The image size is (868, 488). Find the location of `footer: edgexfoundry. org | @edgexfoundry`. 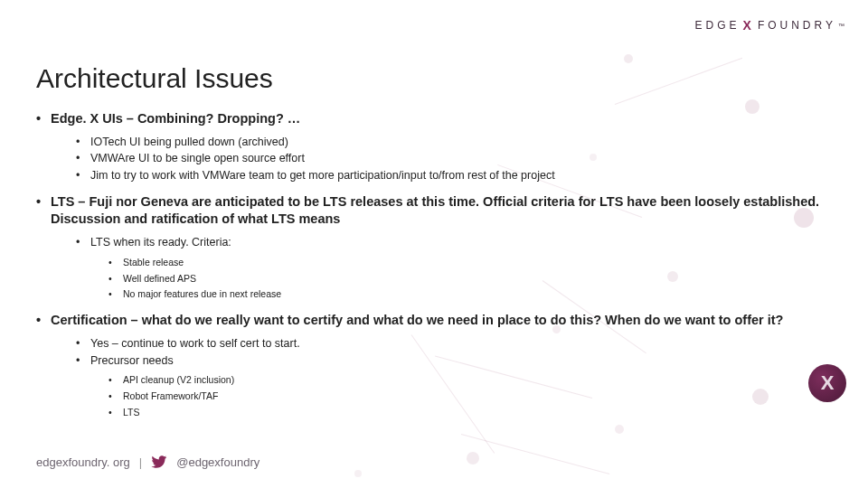

footer: edgexfoundry. org | @edgexfoundry is located at coordinates (148, 462).